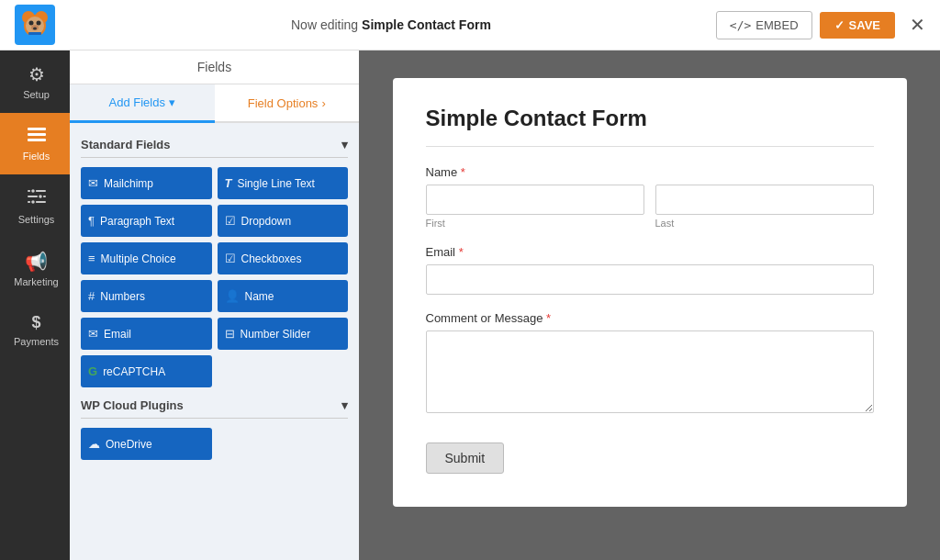 This screenshot has height=560, width=940. Describe the element at coordinates (37, 342) in the screenshot. I see `sidebar-label-payments: Payments` at that location.